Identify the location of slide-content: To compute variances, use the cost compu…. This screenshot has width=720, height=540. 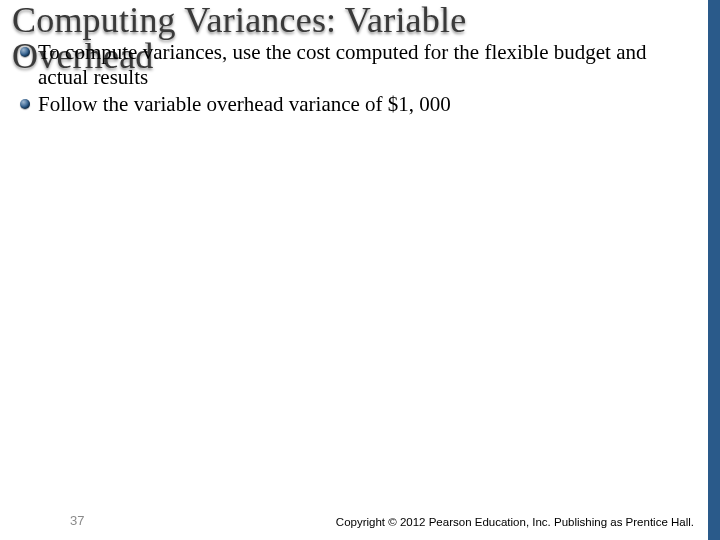
(348, 79).